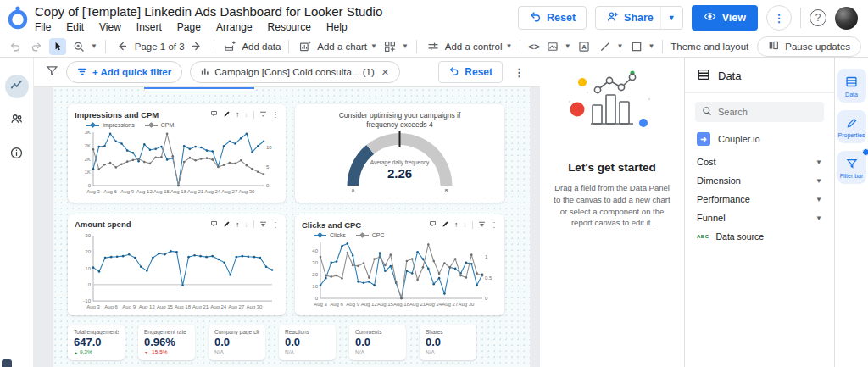  Describe the element at coordinates (395, 47) in the screenshot. I see `community-visualizations-button: ▼` at that location.